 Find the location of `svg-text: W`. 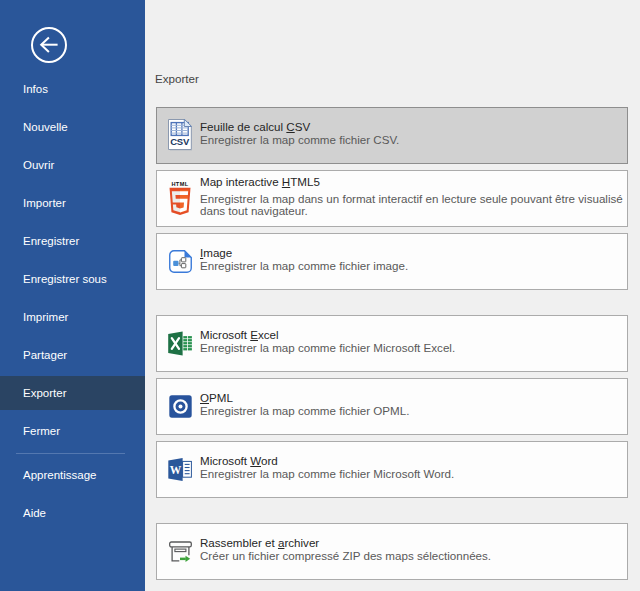

svg-text: W is located at coordinates (176, 470).